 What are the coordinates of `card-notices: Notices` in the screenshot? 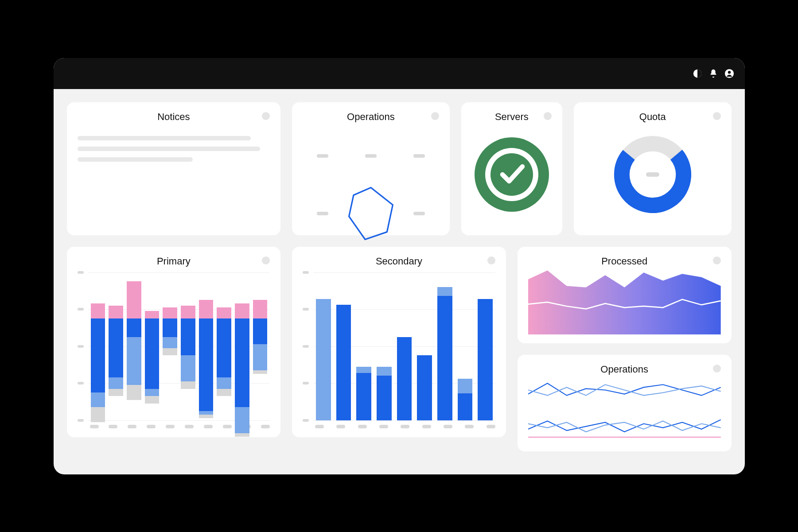 It's located at (174, 169).